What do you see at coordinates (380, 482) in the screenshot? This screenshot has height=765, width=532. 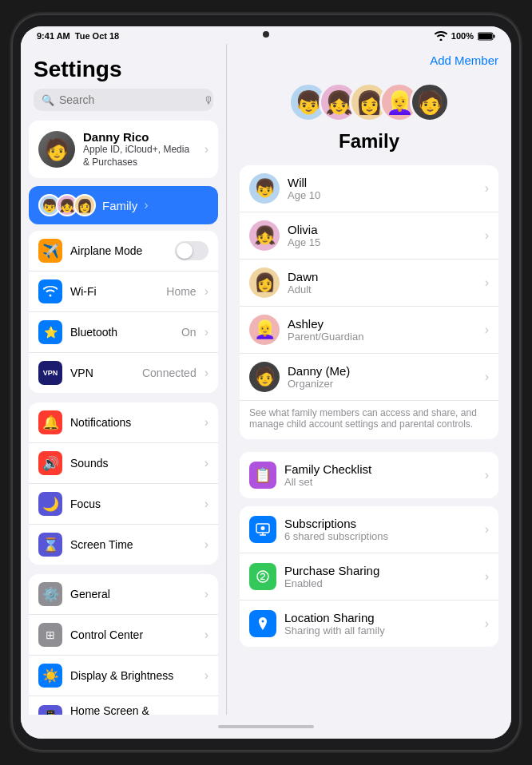 I see `checklist-sub: All set` at bounding box center [380, 482].